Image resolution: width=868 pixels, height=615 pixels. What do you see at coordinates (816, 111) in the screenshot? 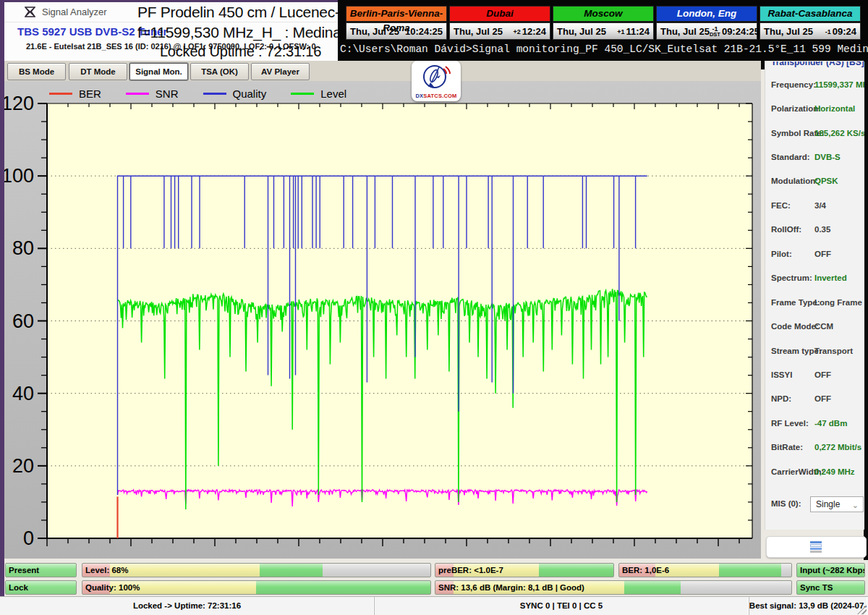
I see `param-row-polarization: Polarization:Horizontal` at bounding box center [816, 111].